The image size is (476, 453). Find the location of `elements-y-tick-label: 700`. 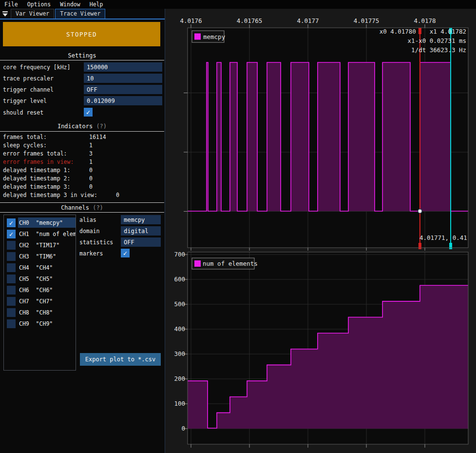

elements-y-tick-label: 700 is located at coordinates (179, 255).